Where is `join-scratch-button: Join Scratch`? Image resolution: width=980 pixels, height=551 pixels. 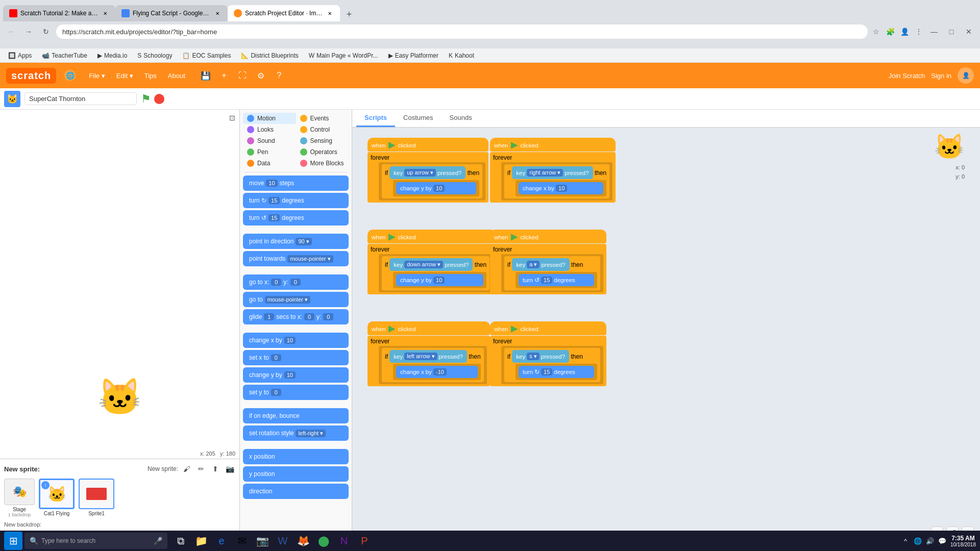 join-scratch-button: Join Scratch is located at coordinates (907, 76).